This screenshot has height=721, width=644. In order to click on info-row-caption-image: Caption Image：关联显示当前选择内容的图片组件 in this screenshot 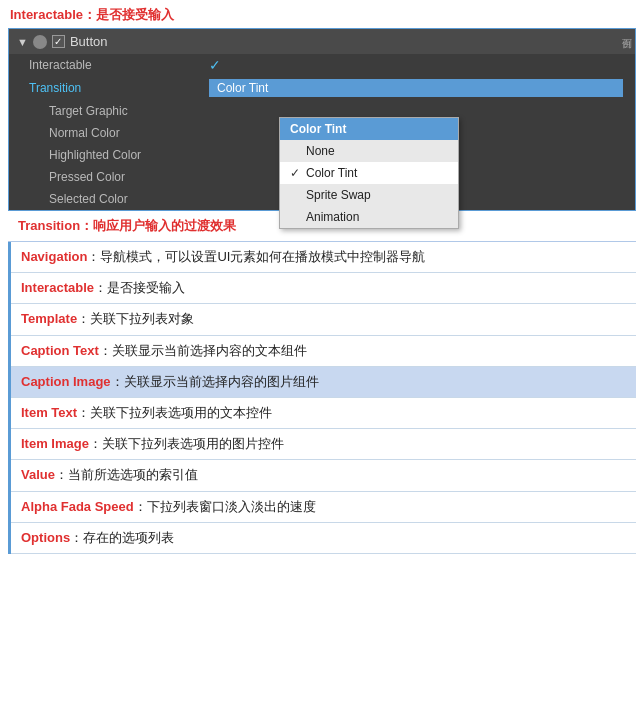, I will do `click(324, 382)`.